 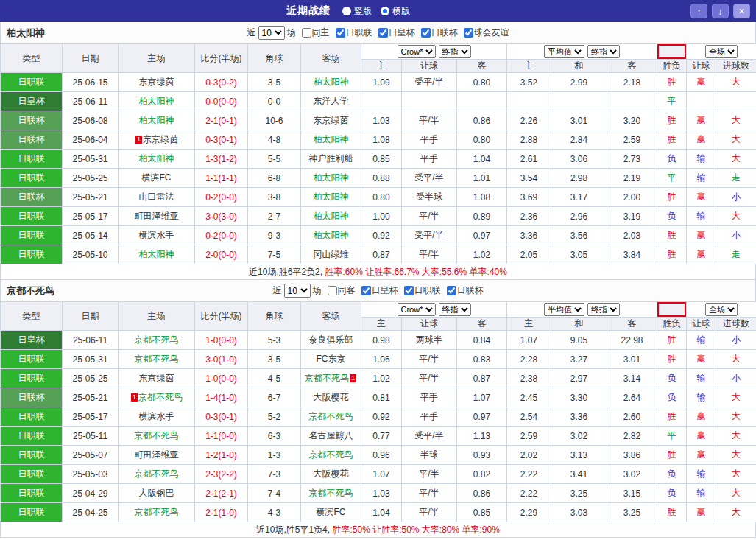 What do you see at coordinates (331, 513) in the screenshot?
I see `away-team-cell: 横滨FC` at bounding box center [331, 513].